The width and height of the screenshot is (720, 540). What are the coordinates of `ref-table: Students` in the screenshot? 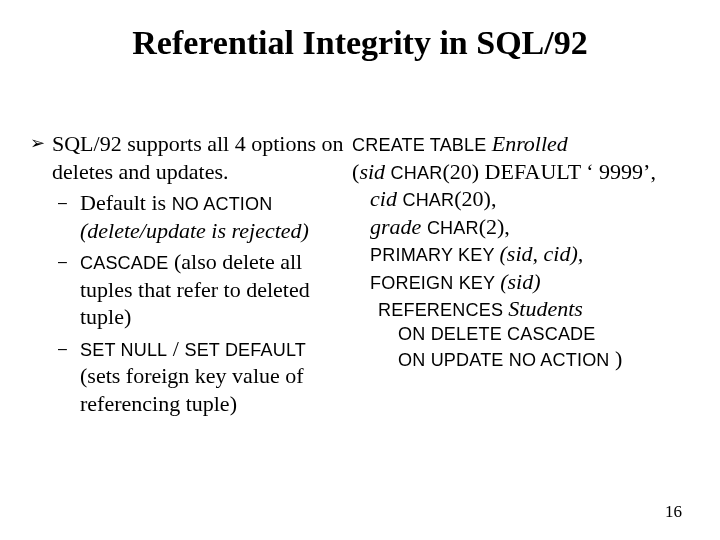 It's located at (546, 308).